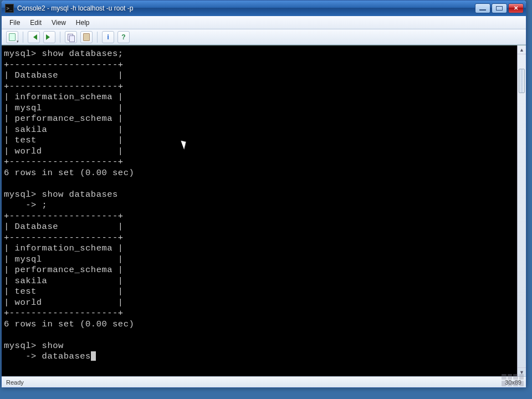 This screenshot has width=532, height=399. I want to click on scroll-thumb, so click(522, 81).